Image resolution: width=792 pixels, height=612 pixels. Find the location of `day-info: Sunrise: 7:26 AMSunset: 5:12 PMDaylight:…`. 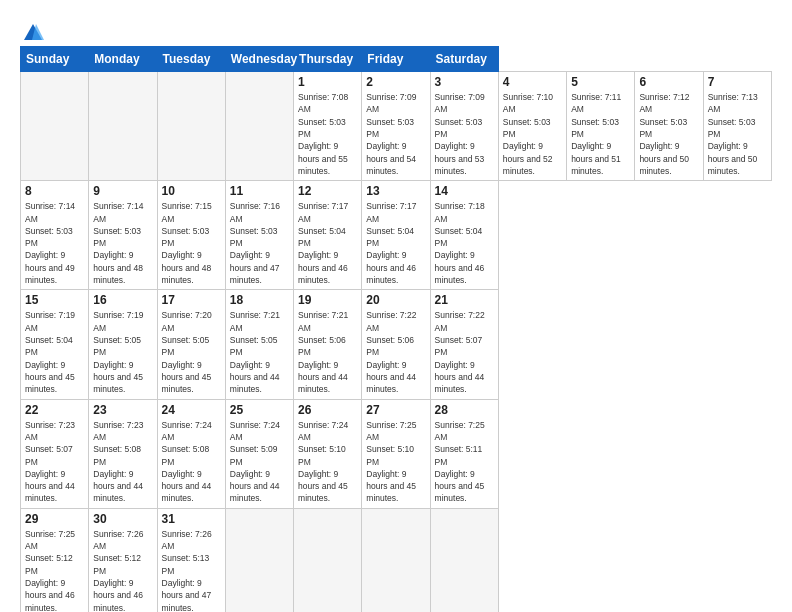

day-info: Sunrise: 7:26 AMSunset: 5:12 PMDaylight:… is located at coordinates (122, 570).